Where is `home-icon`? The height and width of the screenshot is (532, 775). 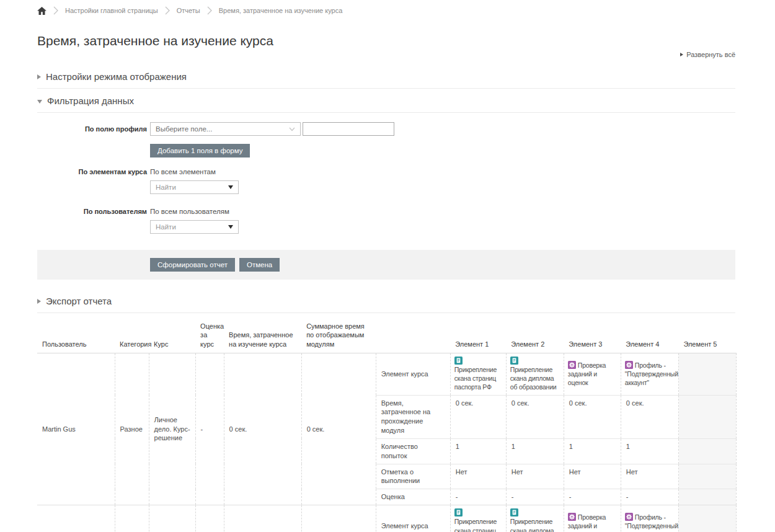 home-icon is located at coordinates (42, 11).